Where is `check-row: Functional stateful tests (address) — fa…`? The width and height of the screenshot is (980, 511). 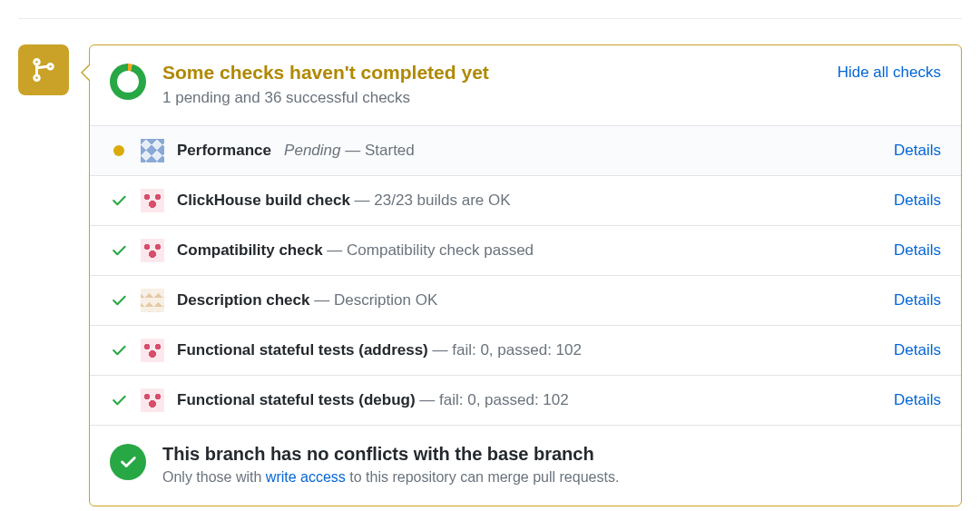
check-row: Functional stateful tests (address) — fa… is located at coordinates (525, 350).